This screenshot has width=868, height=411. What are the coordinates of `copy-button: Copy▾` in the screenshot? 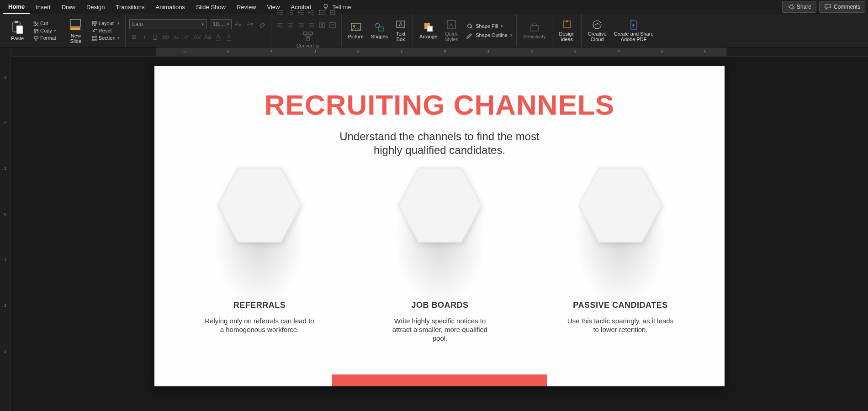 It's located at (45, 31).